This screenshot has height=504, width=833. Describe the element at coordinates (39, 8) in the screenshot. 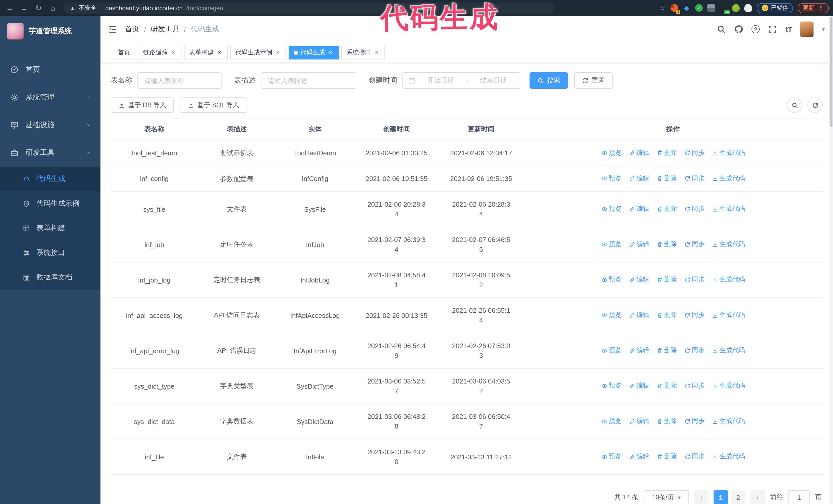

I see `browser-reload-icon: ↻` at that location.